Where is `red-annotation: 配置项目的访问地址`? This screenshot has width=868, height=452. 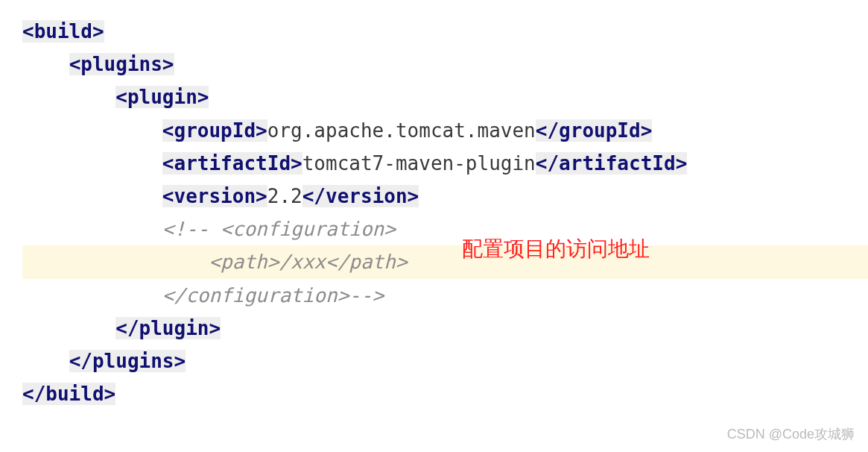 red-annotation: 配置项目的访问地址 is located at coordinates (556, 249).